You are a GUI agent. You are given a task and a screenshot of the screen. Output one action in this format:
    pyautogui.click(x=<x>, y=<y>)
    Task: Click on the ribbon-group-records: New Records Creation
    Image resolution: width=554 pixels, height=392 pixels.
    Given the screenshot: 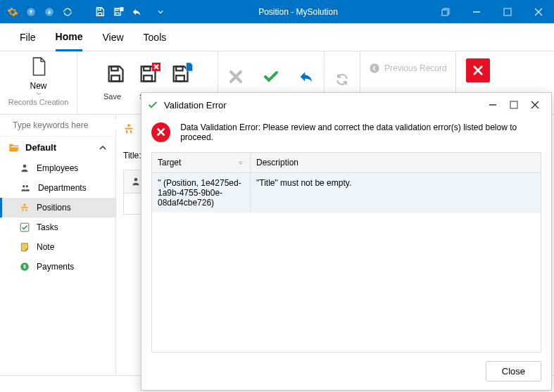 What is the action you would take?
    pyautogui.click(x=39, y=83)
    